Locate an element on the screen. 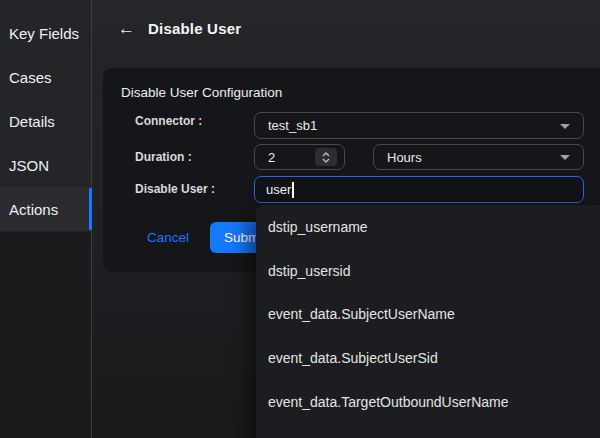 This screenshot has width=600, height=438. back-arrow-icon: ← is located at coordinates (126, 28).